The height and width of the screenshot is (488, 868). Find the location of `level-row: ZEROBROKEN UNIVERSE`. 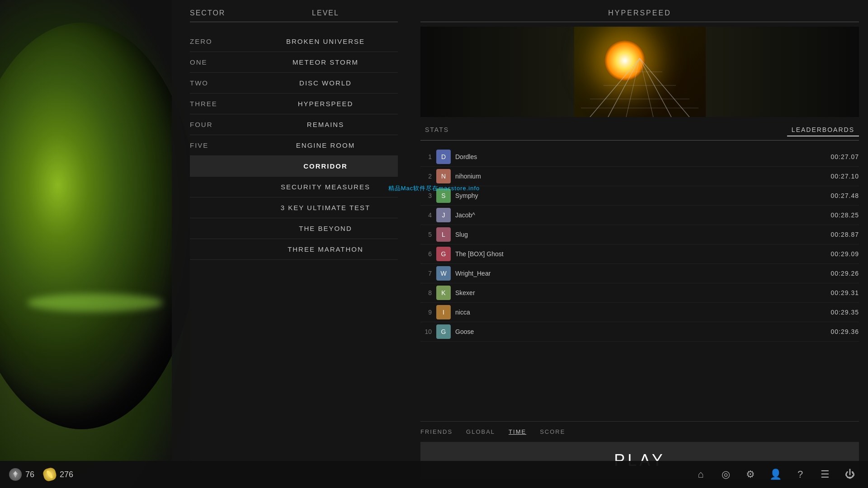

level-row: ZEROBROKEN UNIVERSE is located at coordinates (294, 42).